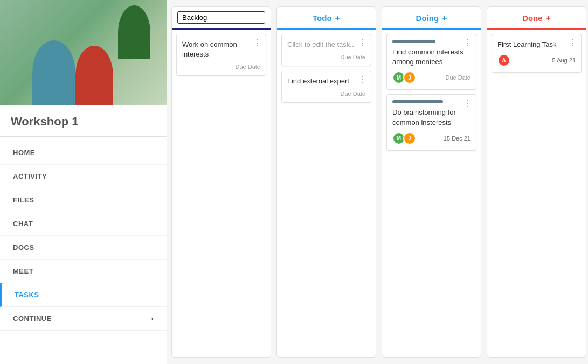 This screenshot has height=364, width=588. Describe the element at coordinates (83, 248) in the screenshot. I see `sidebar-item-docs: DOCS` at that location.